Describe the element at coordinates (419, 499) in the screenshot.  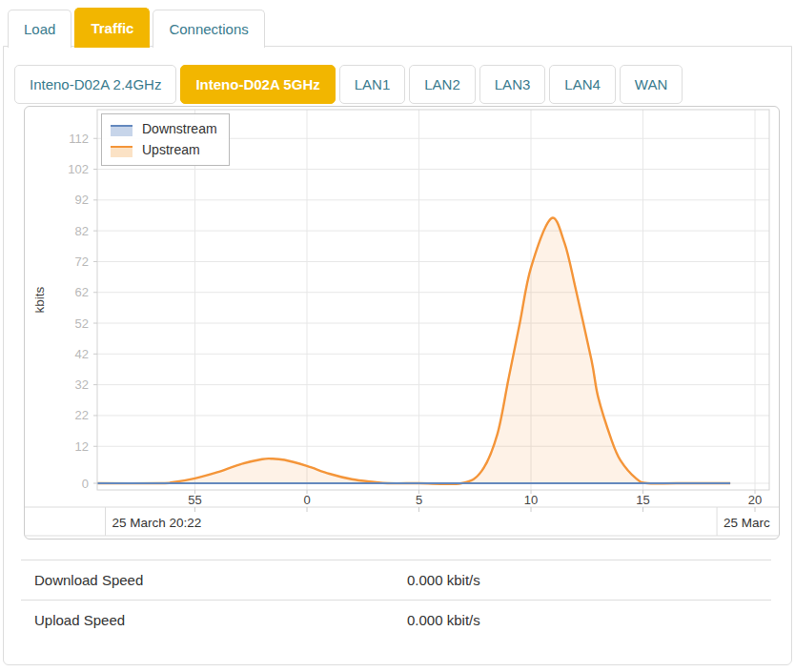
I see `svg-text: 5` at that location.